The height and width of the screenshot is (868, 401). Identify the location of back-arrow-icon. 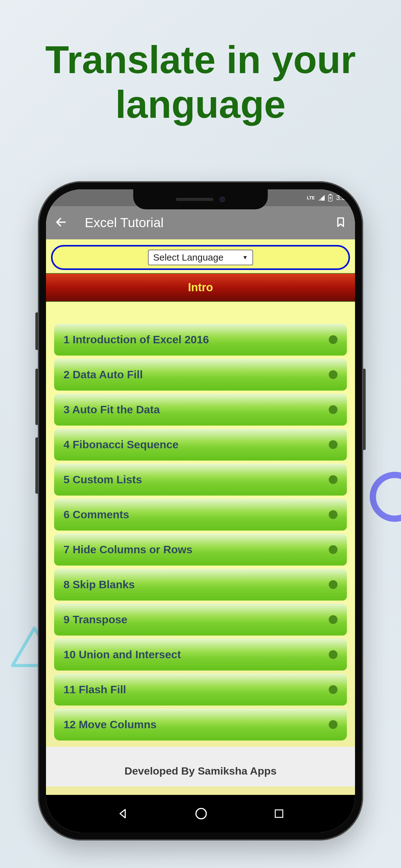
(61, 223).